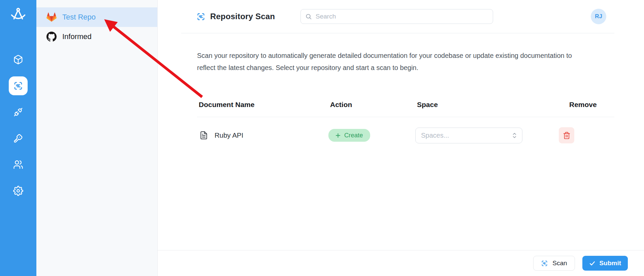 Image resolution: width=644 pixels, height=276 pixels. I want to click on drafting-compass-icon, so click(18, 15).